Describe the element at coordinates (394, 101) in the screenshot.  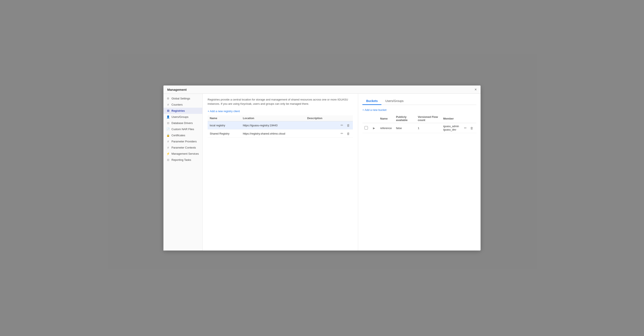
I see `tab-users-groups: Users/Groups` at that location.